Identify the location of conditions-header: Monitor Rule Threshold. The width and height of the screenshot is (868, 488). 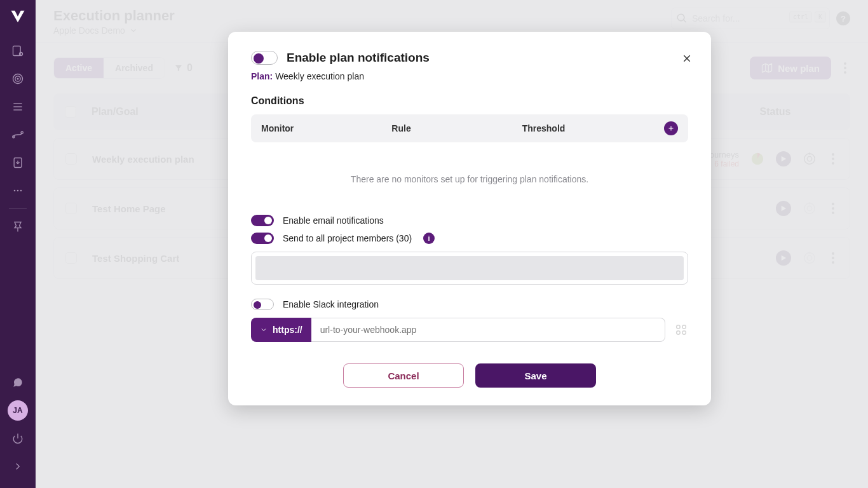
(470, 128).